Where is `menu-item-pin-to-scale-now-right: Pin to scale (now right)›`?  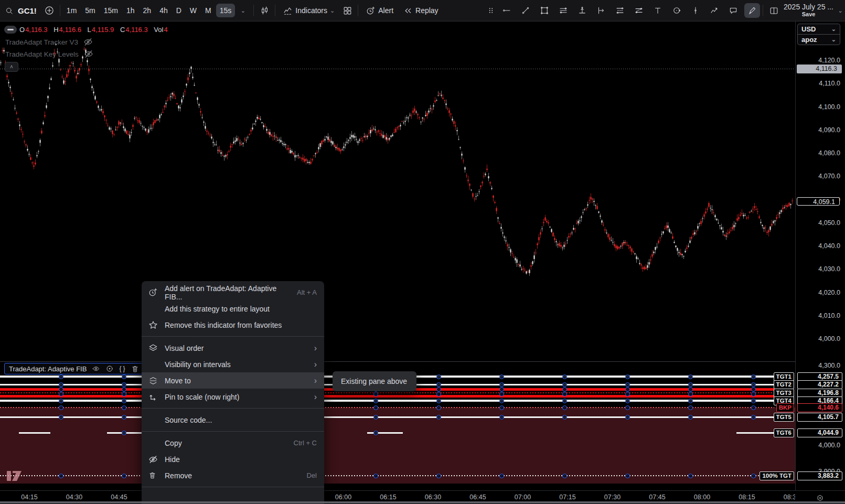 menu-item-pin-to-scale-now-right: Pin to scale (now right)› is located at coordinates (233, 396).